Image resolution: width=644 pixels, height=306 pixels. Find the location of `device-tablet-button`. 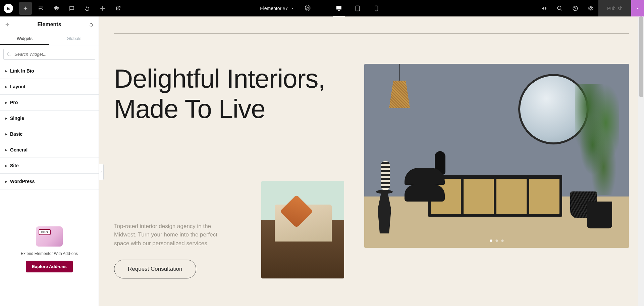

device-tablet-button is located at coordinates (358, 8).